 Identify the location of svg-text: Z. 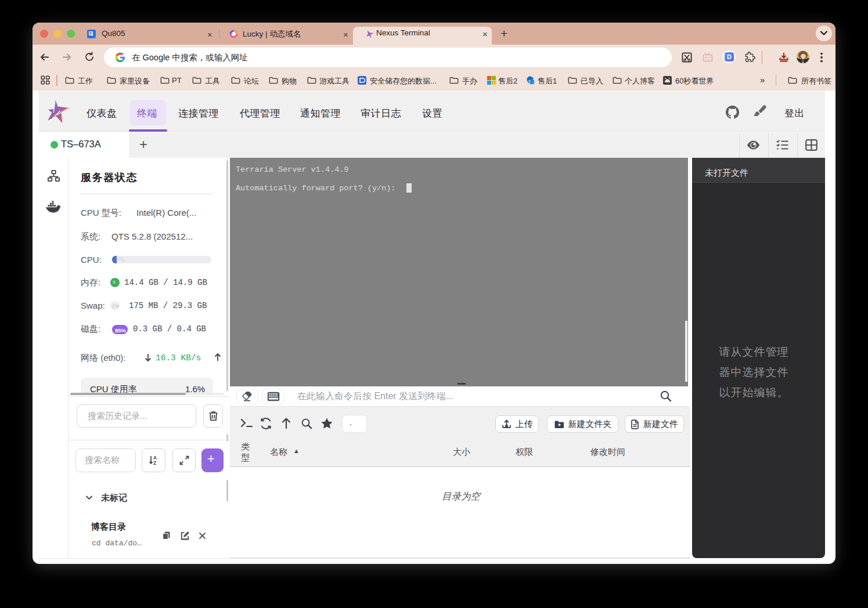
(154, 463).